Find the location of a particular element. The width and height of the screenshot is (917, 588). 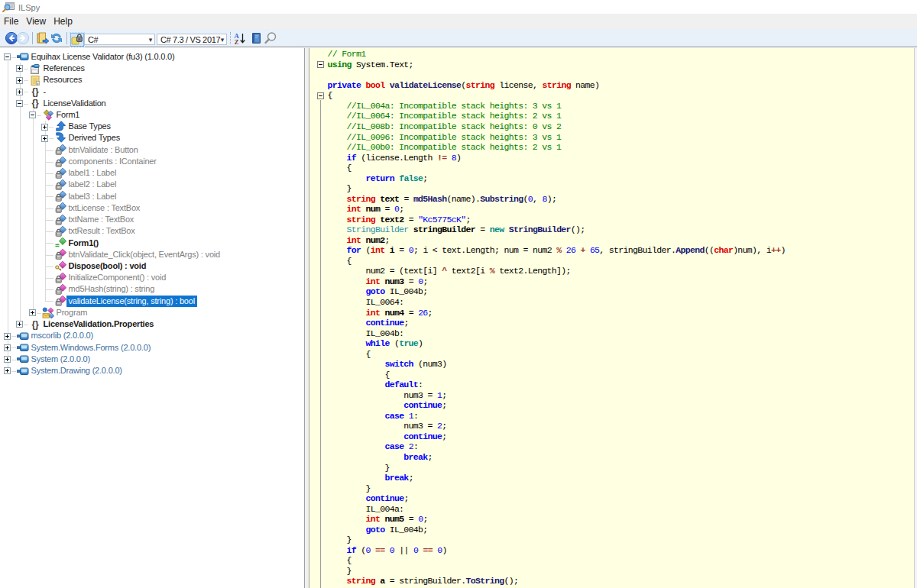

svg-text: Z is located at coordinates (237, 41).